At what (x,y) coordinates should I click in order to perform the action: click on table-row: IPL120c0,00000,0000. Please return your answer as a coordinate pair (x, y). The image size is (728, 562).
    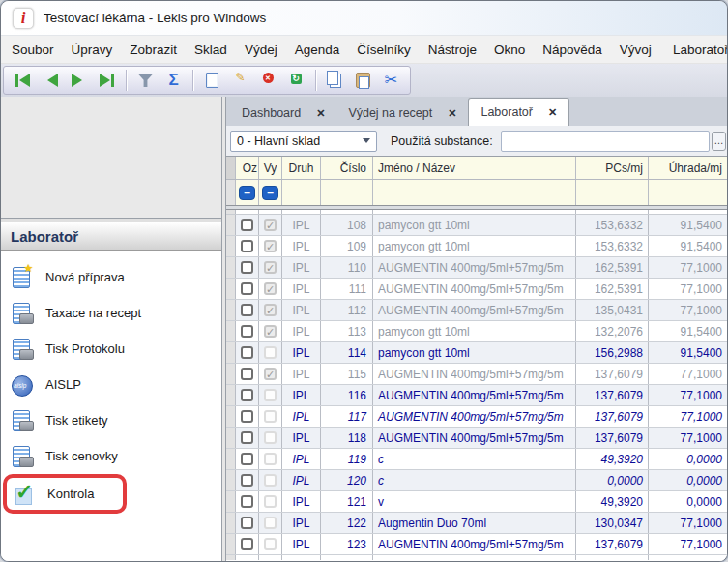
    Looking at the image, I should click on (477, 481).